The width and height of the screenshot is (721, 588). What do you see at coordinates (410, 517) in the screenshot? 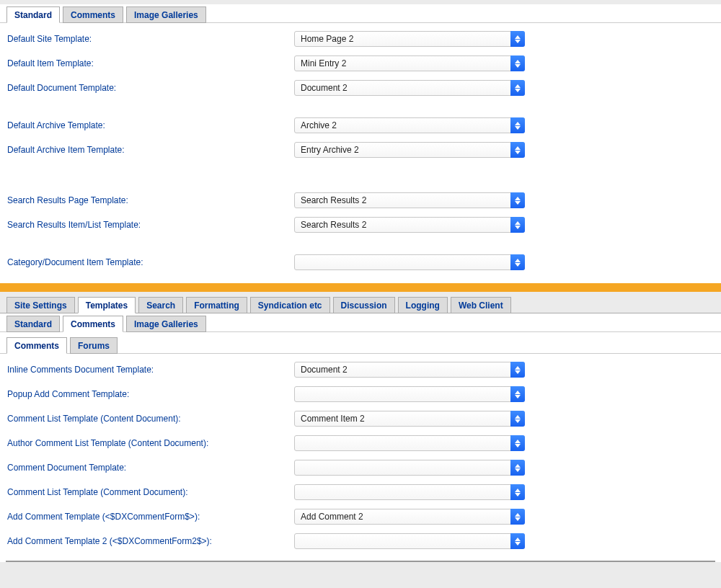
I see `add-comment-template-select: Add Comment 2` at bounding box center [410, 517].